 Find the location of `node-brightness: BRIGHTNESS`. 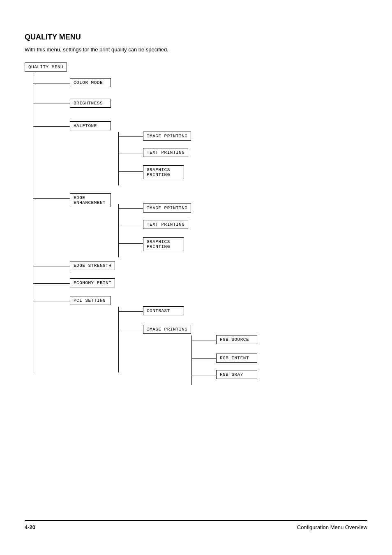

node-brightness: BRIGHTNESS is located at coordinates (90, 103).